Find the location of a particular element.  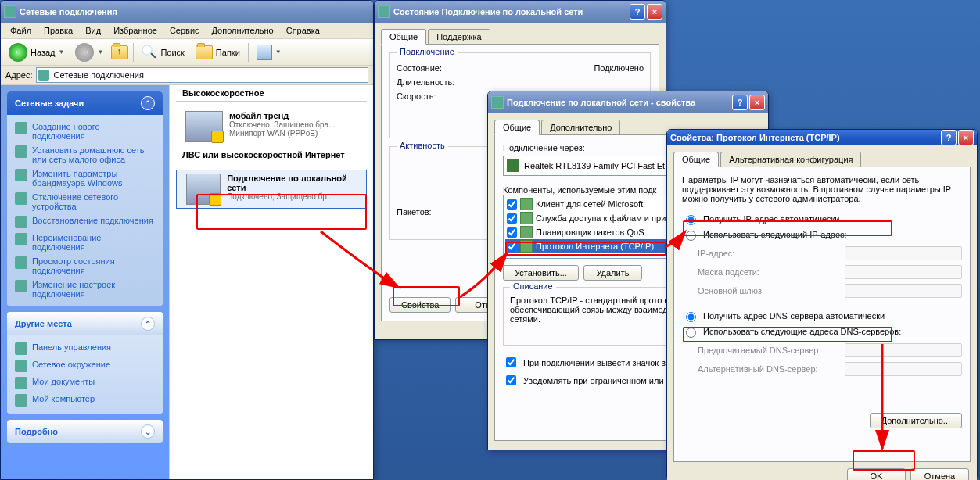

menu-advanced: Дополнительно is located at coordinates (242, 30).